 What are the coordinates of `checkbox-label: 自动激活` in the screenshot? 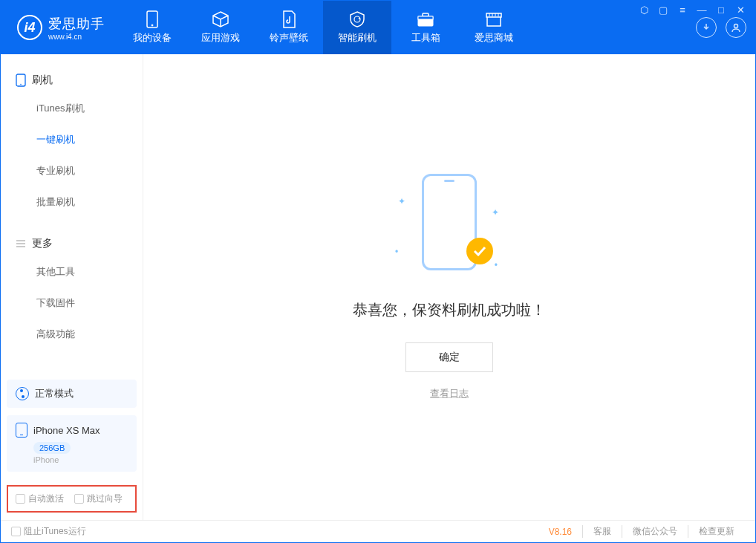 It's located at (46, 499).